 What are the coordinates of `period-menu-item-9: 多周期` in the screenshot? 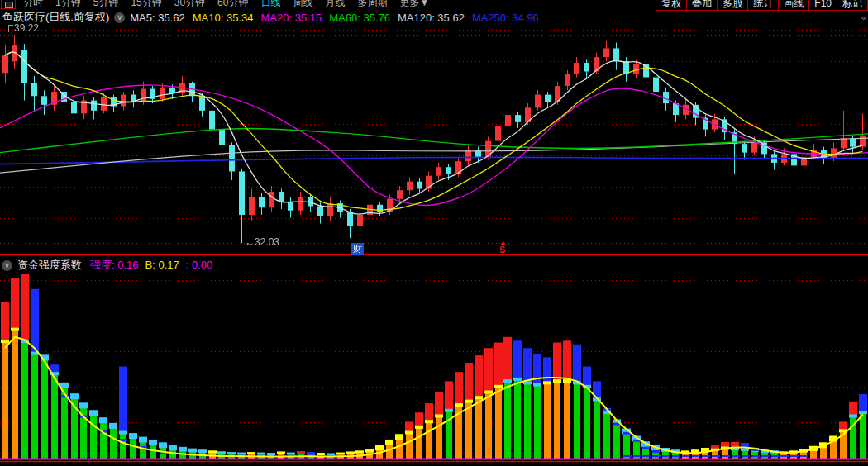 It's located at (372, 5).